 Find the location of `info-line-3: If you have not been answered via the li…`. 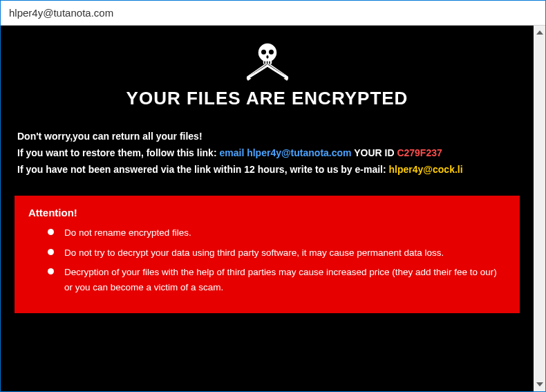

info-line-3: If you have not been answered via the li… is located at coordinates (267, 170).